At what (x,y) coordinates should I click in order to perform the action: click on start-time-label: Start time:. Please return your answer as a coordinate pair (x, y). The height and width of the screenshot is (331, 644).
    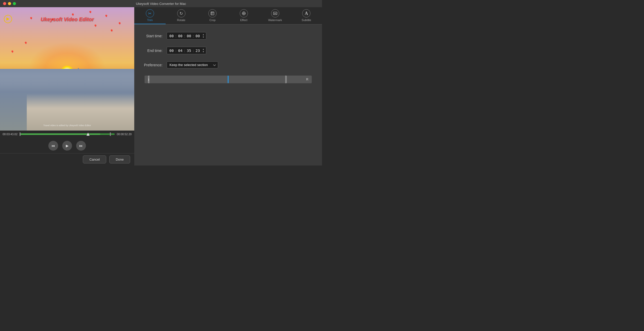
    Looking at the image, I should click on (152, 36).